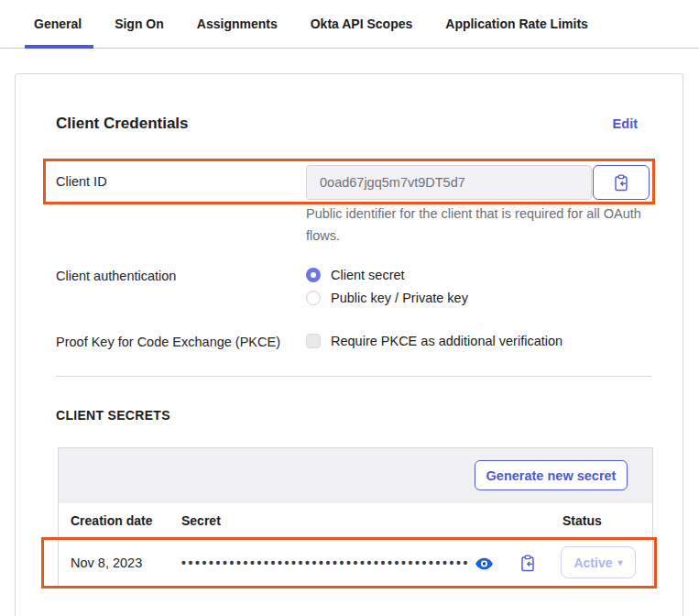 The image size is (699, 616). I want to click on generate-new-secret-button: Generate new secret, so click(552, 475).